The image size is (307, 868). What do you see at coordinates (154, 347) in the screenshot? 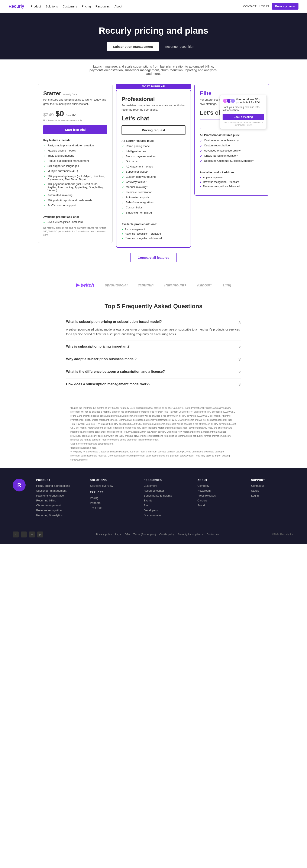
I see `faq-section: Top 5 Frequently Asked Questions What is…` at bounding box center [154, 347].